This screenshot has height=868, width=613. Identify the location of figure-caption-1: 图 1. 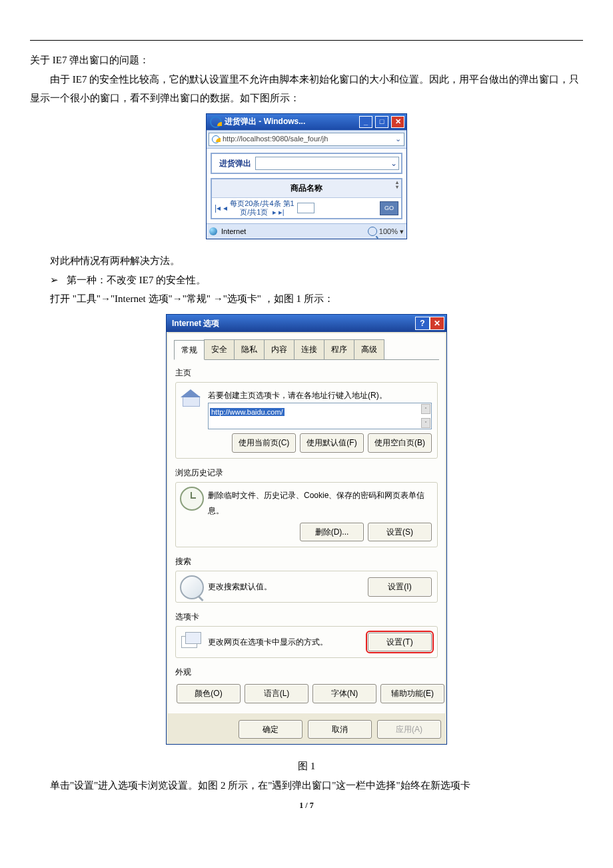
(306, 767).